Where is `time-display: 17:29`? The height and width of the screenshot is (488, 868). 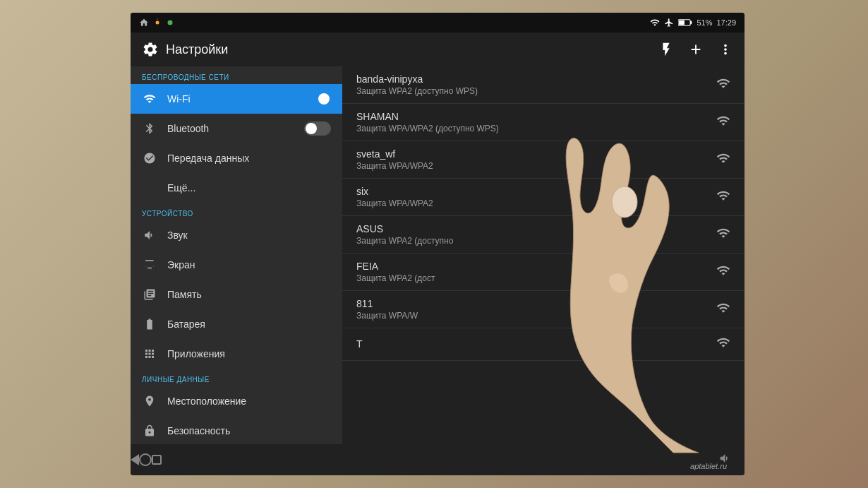 time-display: 17:29 is located at coordinates (726, 23).